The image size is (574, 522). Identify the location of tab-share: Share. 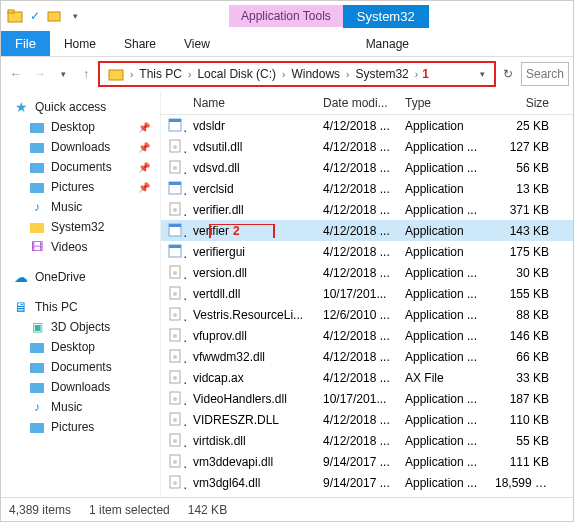
(140, 44).